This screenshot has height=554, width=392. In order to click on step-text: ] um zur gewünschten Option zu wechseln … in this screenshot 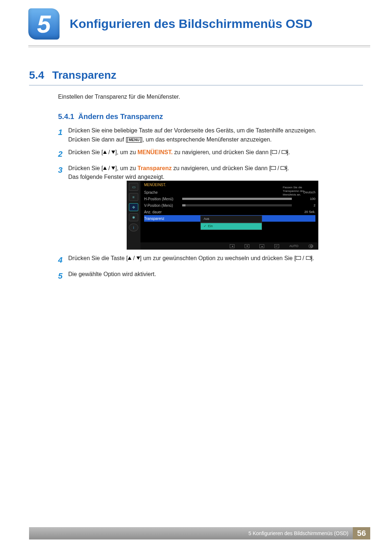, I will do `click(218, 258)`.